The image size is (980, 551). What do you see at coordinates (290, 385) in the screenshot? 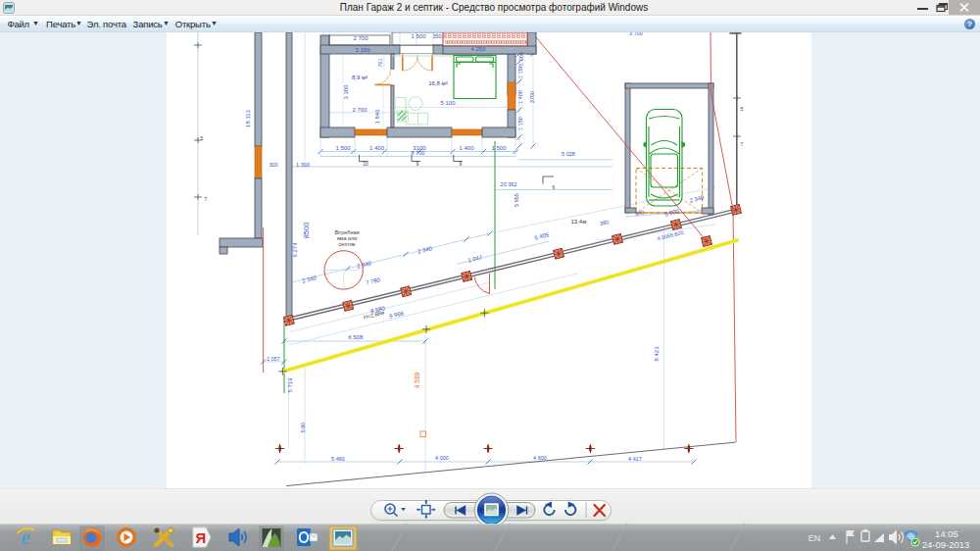
I see `svg-text: 5 719` at bounding box center [290, 385].